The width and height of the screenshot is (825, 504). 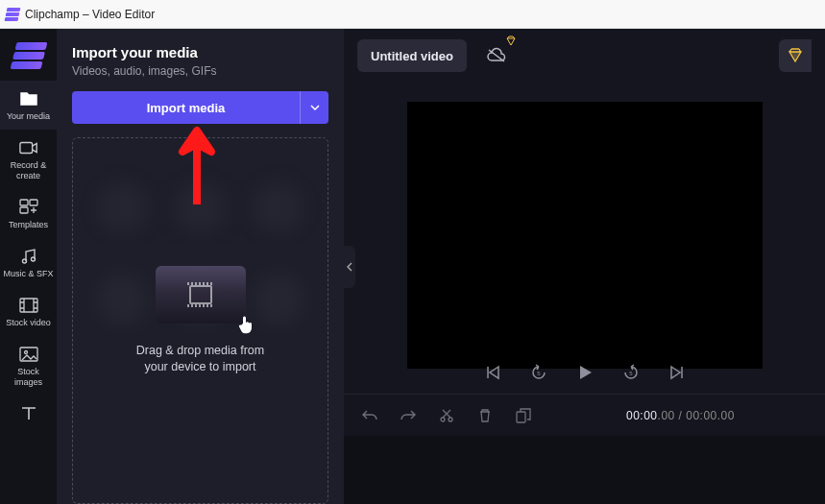 I want to click on import-media-dropdown-button, so click(x=314, y=108).